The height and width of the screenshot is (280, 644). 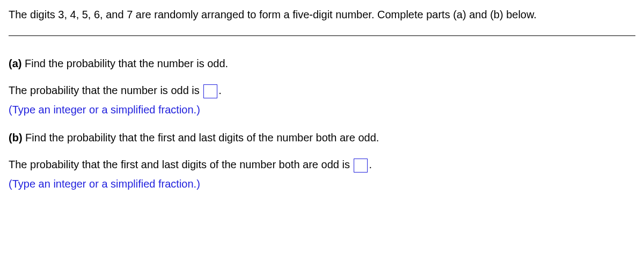 I want to click on part-a-label: (a), so click(x=15, y=63).